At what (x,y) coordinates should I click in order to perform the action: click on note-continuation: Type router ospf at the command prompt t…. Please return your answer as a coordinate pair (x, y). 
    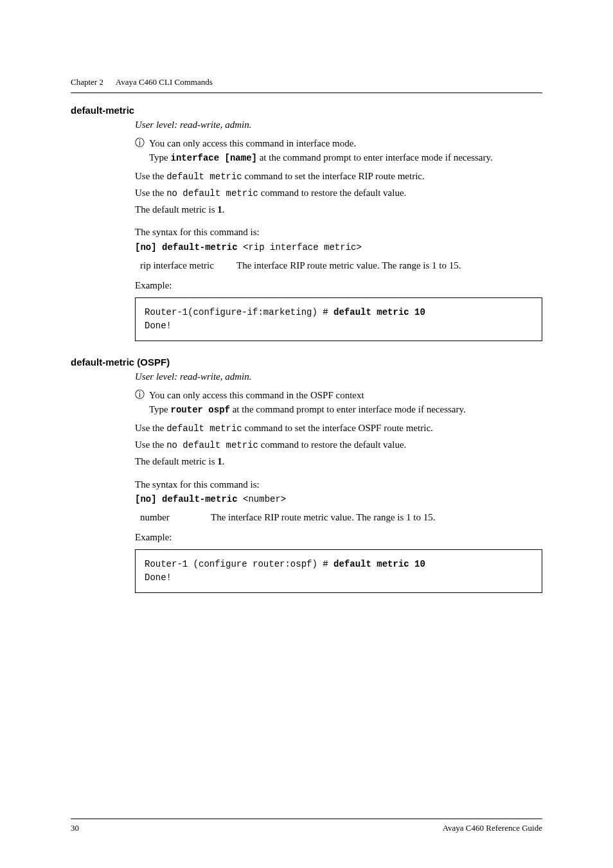
    Looking at the image, I should click on (346, 410).